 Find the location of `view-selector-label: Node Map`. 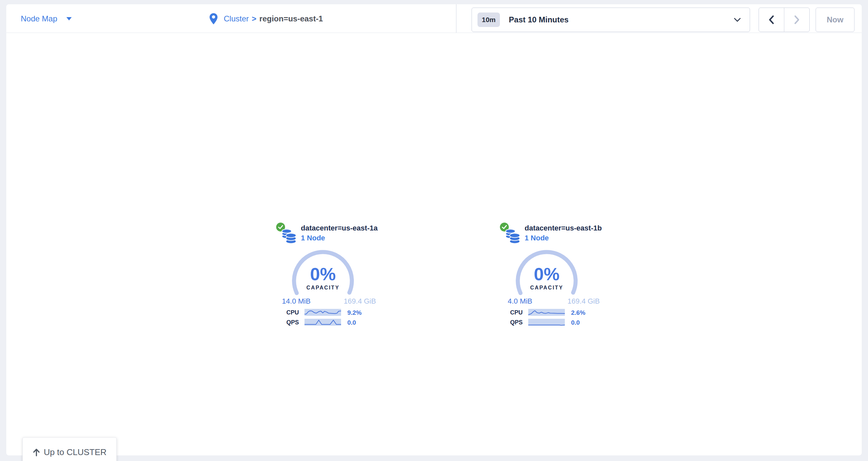

view-selector-label: Node Map is located at coordinates (39, 19).